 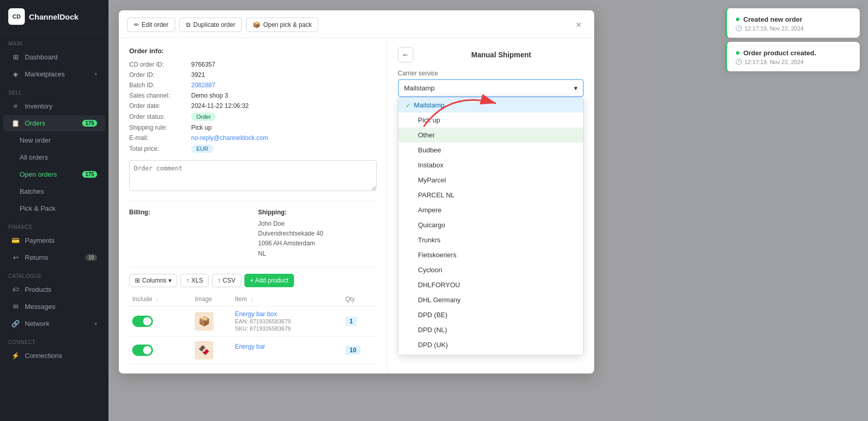 What do you see at coordinates (37, 257) in the screenshot?
I see `sidebar-item-label: Returns` at bounding box center [37, 257].